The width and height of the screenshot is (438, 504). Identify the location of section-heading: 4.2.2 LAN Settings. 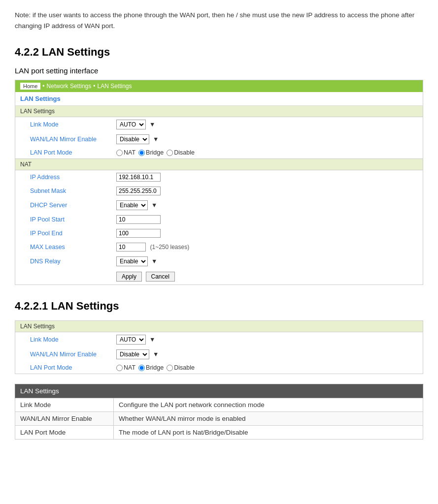
(219, 52).